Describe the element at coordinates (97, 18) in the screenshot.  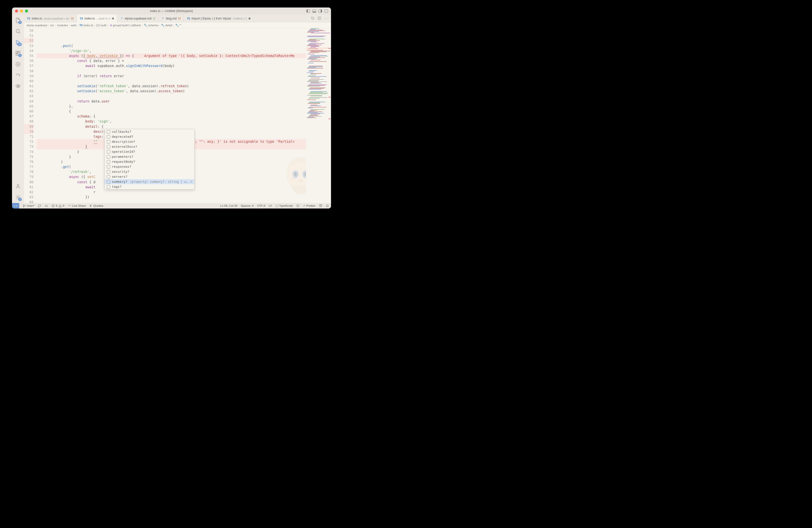
I see `editor-tab: TSindex.ts.../auth 4, U` at that location.